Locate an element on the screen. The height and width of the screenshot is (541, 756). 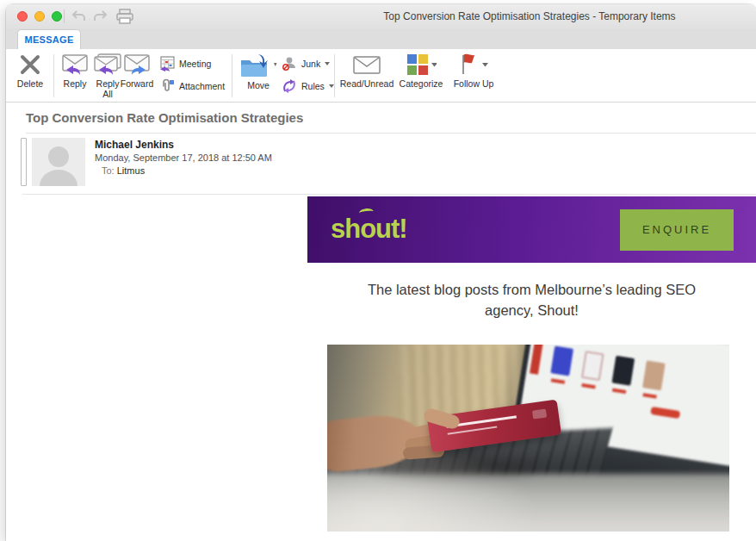
forward-envelope-icon is located at coordinates (137, 65).